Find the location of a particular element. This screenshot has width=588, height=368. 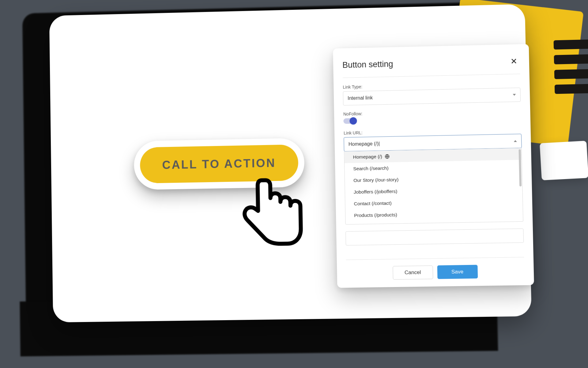

cta-label: CALL TO ACTION is located at coordinates (219, 164).